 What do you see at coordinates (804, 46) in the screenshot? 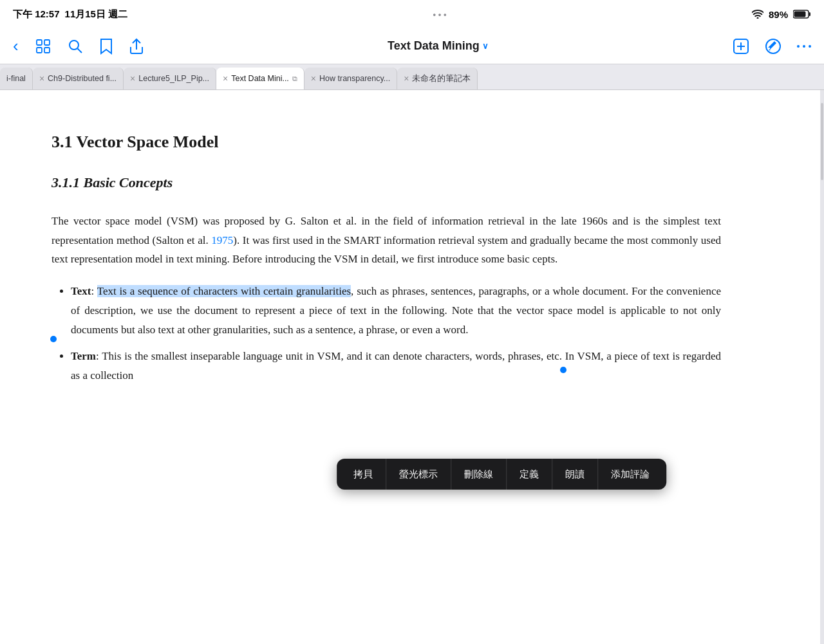
I see `more-icon` at bounding box center [804, 46].